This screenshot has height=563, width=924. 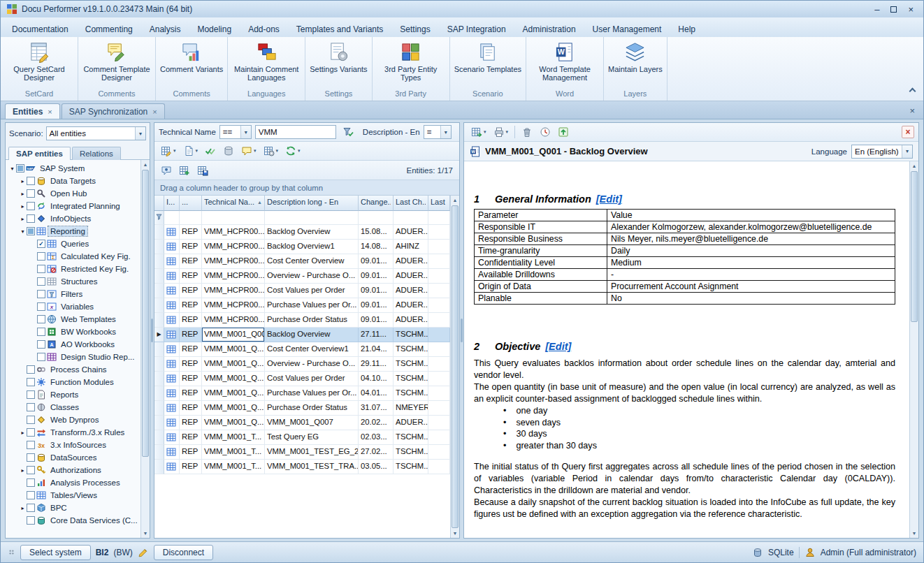 I want to click on tree-item-process-chains: Process Chains, so click(x=73, y=370).